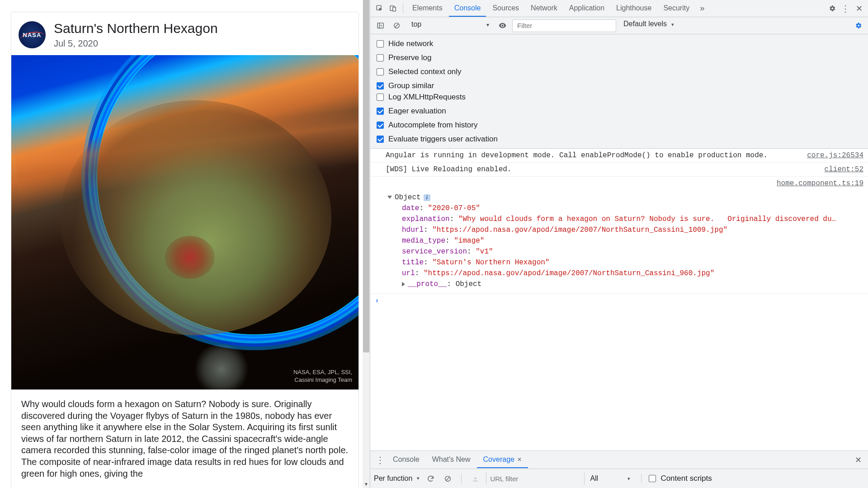  I want to click on nasa-logo, so click(32, 35).